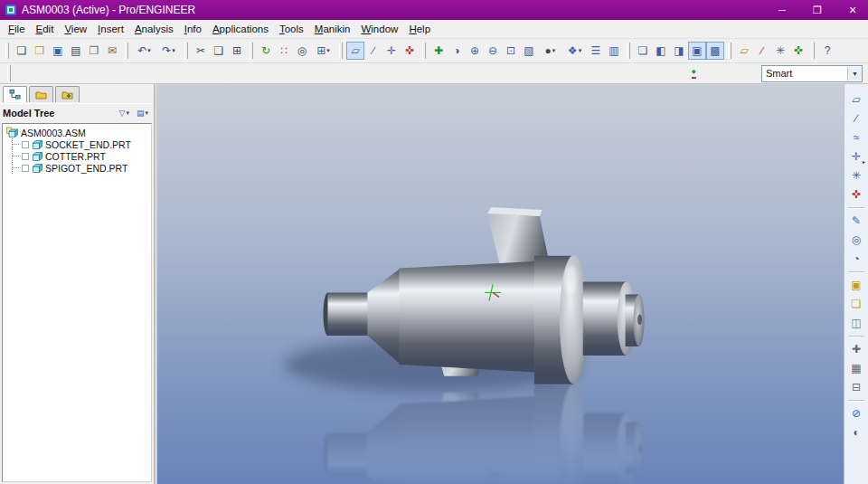  What do you see at coordinates (241, 29) in the screenshot?
I see `menu-applications: Applications` at bounding box center [241, 29].